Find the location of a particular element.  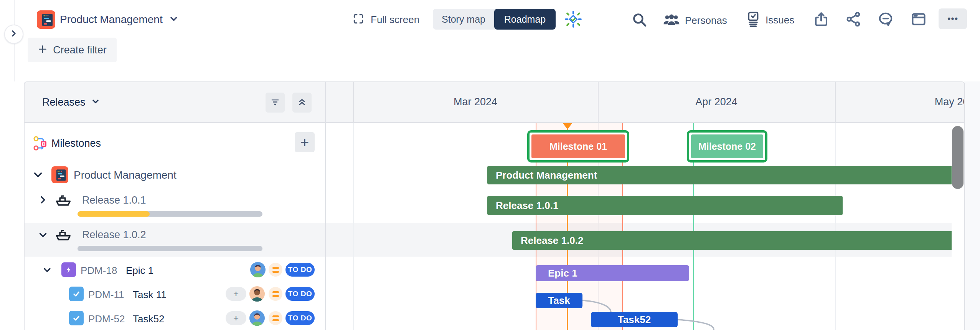

storymap-tab: Story map is located at coordinates (464, 19).